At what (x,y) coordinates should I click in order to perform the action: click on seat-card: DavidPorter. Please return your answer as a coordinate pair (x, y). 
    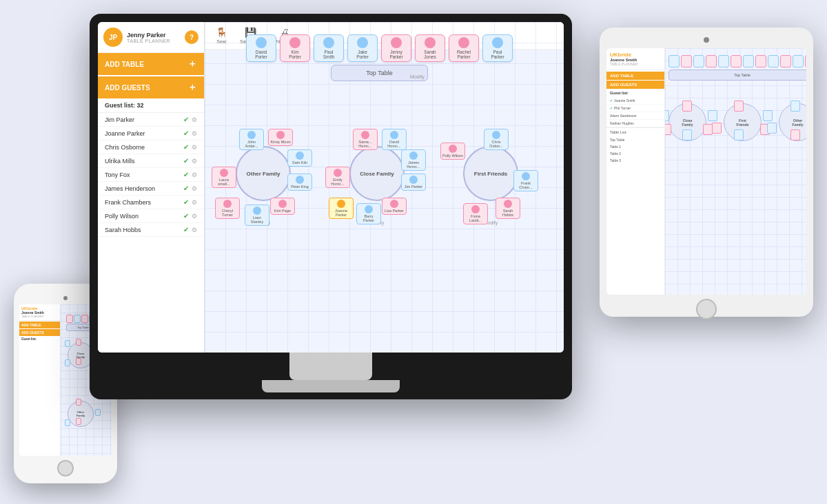
    Looking at the image, I should click on (261, 48).